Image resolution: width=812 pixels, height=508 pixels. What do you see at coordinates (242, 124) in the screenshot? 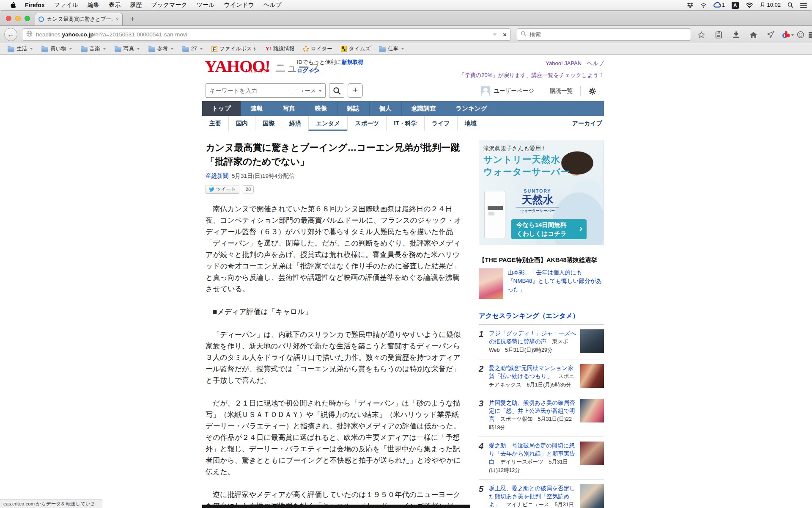
I see `subnav-kokunai: 国内` at bounding box center [242, 124].